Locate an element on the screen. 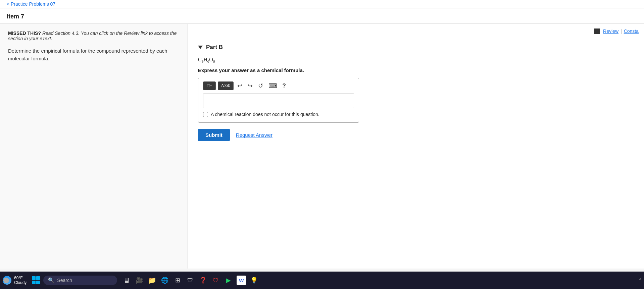  help-button: ? is located at coordinates (284, 86).